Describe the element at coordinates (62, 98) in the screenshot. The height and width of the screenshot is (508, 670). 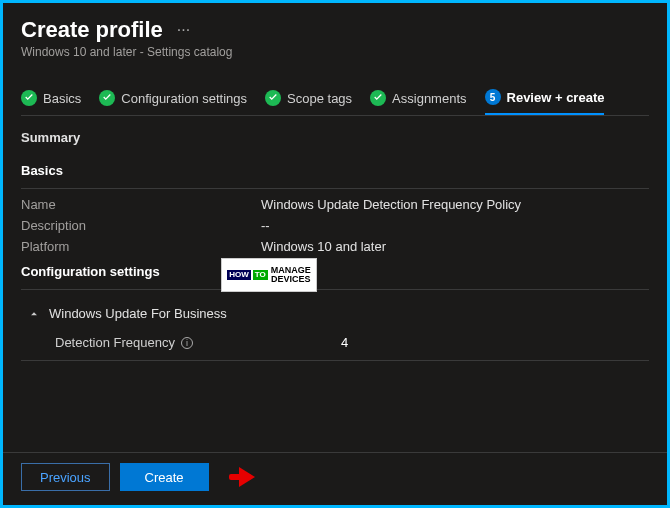
I see `step-label: Basics` at that location.